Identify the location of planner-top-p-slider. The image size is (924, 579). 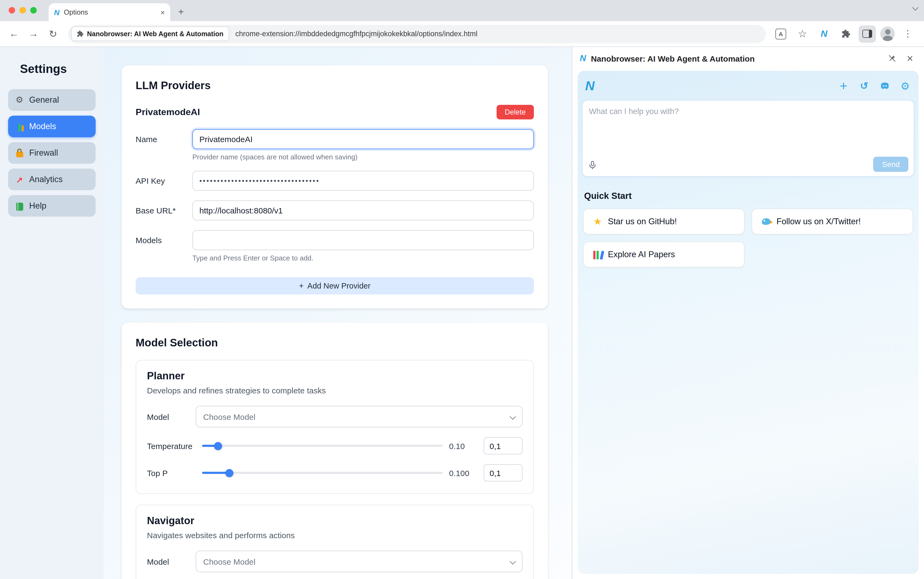
(322, 473).